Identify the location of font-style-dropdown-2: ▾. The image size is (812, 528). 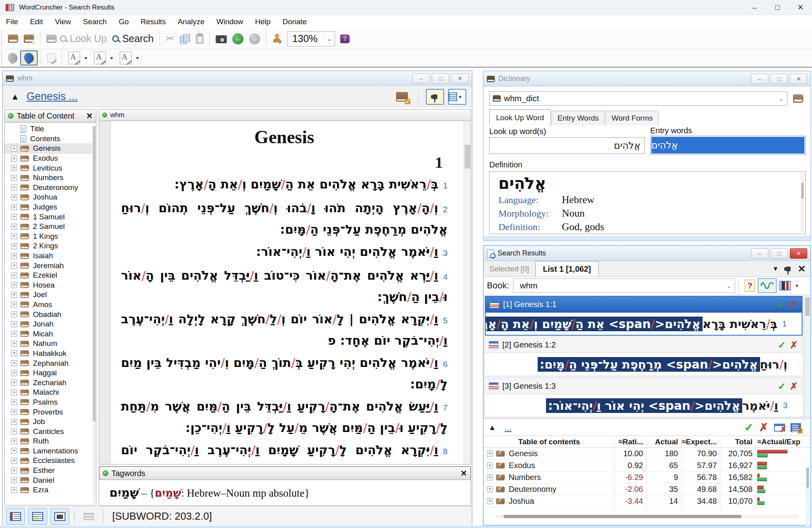
(112, 58).